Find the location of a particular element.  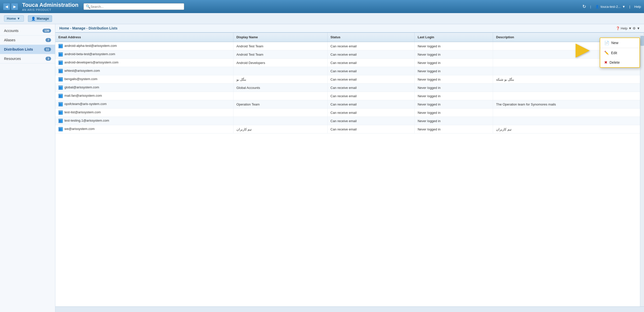

table-row: test-testing.1@arissystem.com Can receiv… is located at coordinates (350, 121).